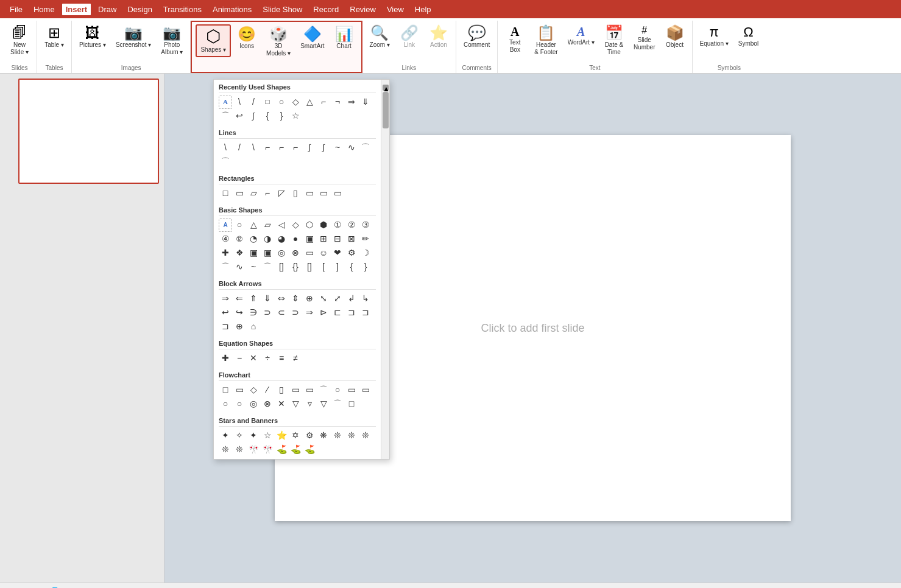  I want to click on bs-target: ◎, so click(281, 253).